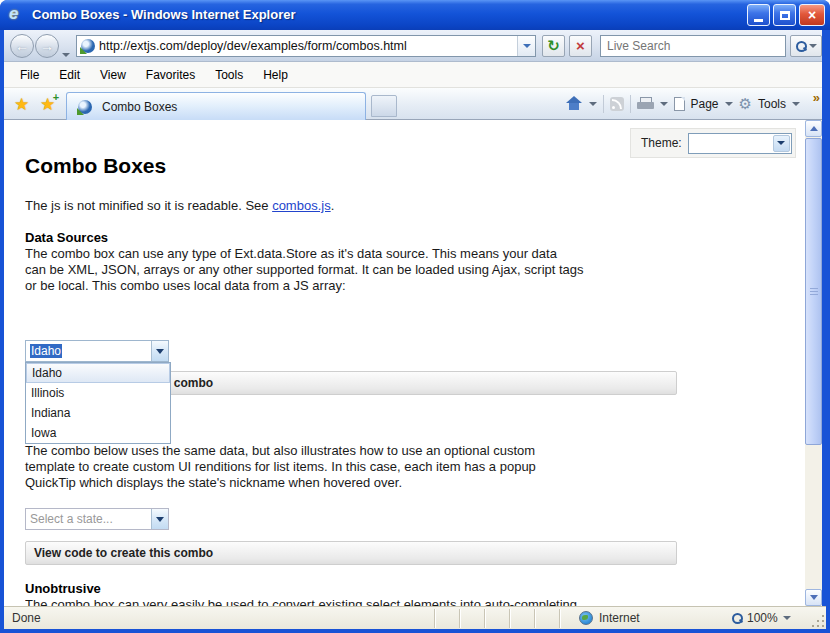  Describe the element at coordinates (229, 75) in the screenshot. I see `menu-tools: Tools` at that location.